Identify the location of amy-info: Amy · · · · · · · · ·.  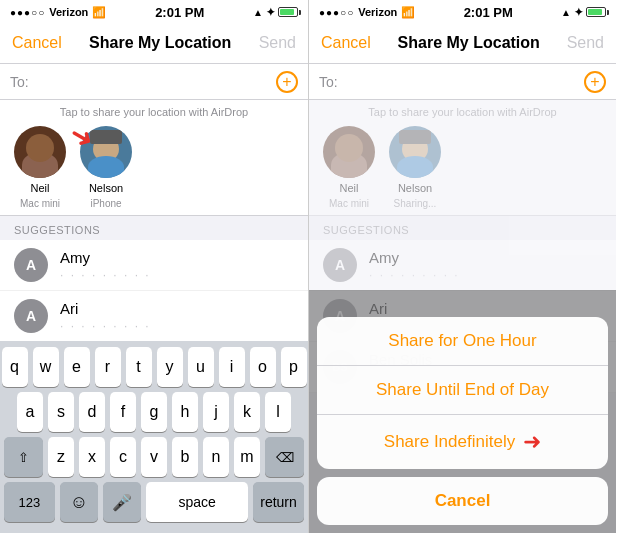
(106, 266).